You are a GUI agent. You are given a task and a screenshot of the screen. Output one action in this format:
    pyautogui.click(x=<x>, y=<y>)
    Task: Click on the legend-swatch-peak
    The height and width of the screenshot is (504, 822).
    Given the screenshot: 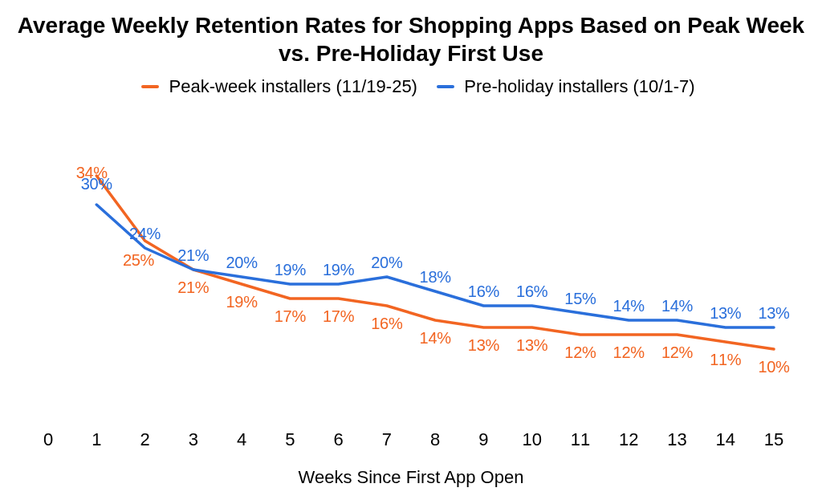 What is the action you would take?
    pyautogui.click(x=150, y=87)
    